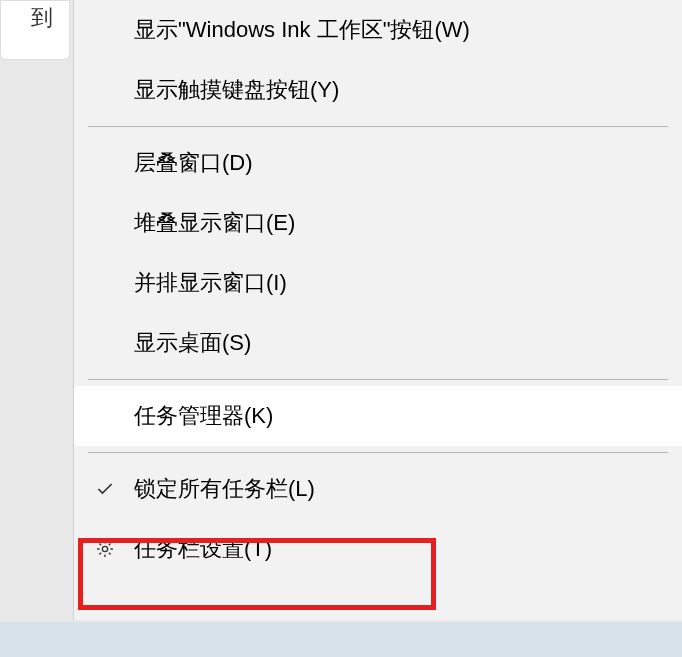 The image size is (682, 657). What do you see at coordinates (236, 90) in the screenshot?
I see `menu-item-label: 显示触摸键盘按钮(Y)` at bounding box center [236, 90].